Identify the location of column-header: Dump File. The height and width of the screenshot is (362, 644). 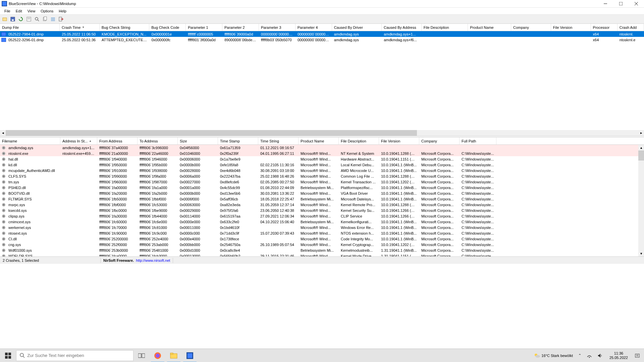
(30, 27).